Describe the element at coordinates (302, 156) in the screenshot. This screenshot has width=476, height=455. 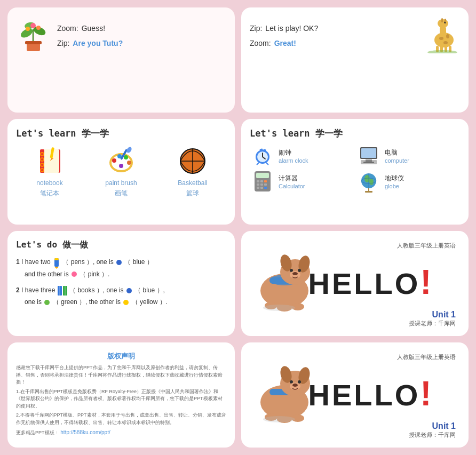
I see `vocab-alarm-clock: 闹钟 alarm clock` at that location.